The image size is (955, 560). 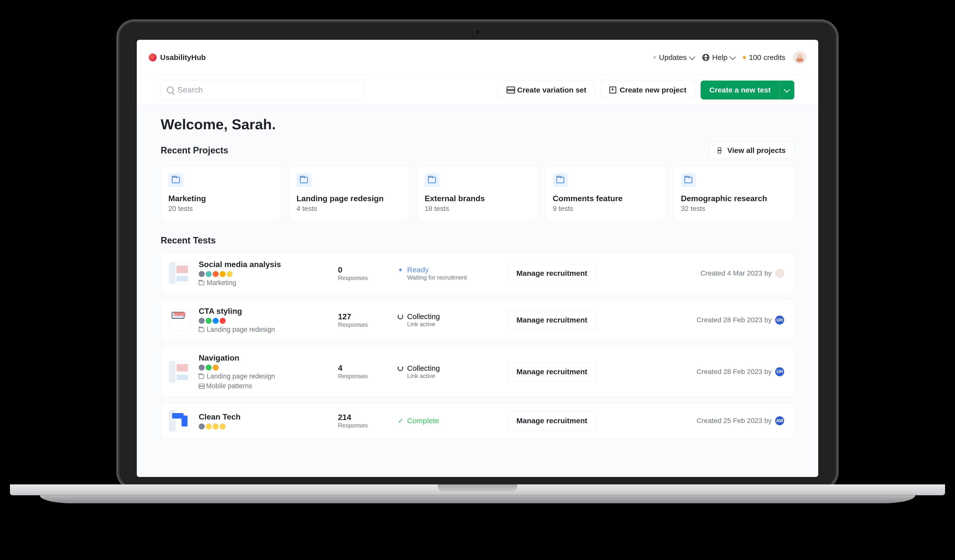 I want to click on project-test-count: 18 tests, so click(x=478, y=208).